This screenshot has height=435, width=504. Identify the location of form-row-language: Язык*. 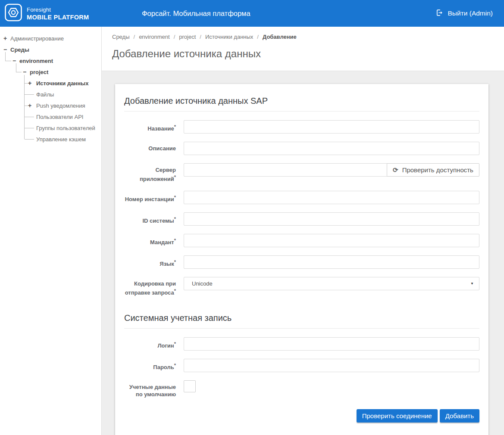
(302, 262).